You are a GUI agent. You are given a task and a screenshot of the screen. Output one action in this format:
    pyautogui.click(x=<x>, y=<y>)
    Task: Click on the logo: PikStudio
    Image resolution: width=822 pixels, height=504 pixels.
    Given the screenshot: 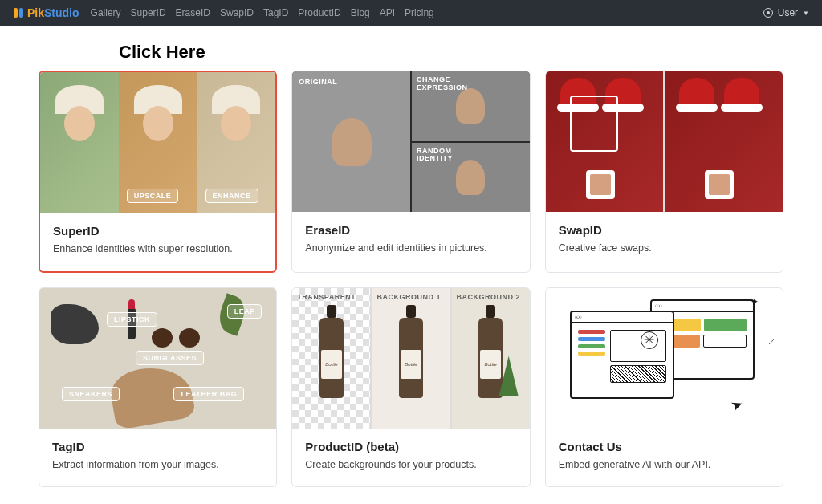 What is the action you would take?
    pyautogui.click(x=47, y=13)
    